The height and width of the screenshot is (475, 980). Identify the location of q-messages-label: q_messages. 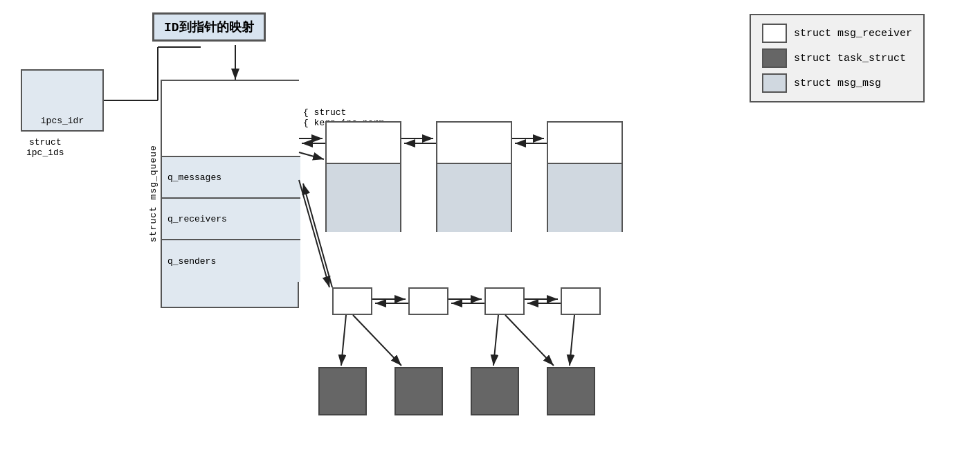
(194, 177).